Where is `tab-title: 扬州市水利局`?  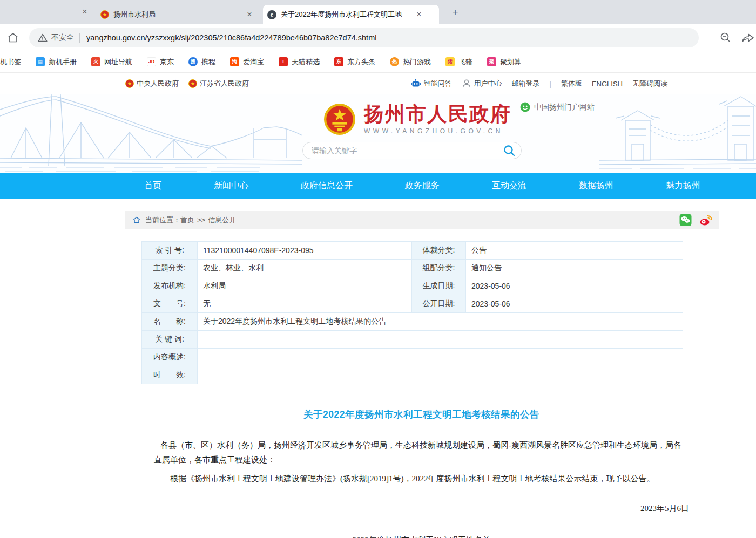
tab-title: 扬州市水利局 is located at coordinates (177, 15).